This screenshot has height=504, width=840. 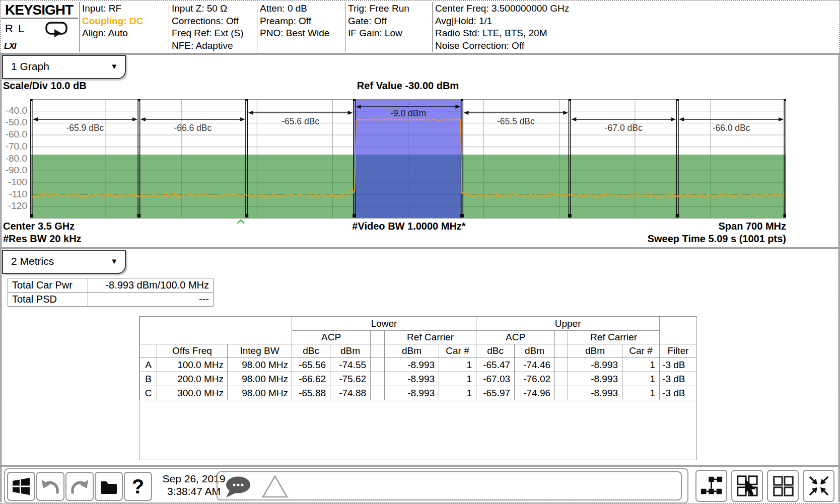 I want to click on file-explorer-button, so click(x=109, y=486).